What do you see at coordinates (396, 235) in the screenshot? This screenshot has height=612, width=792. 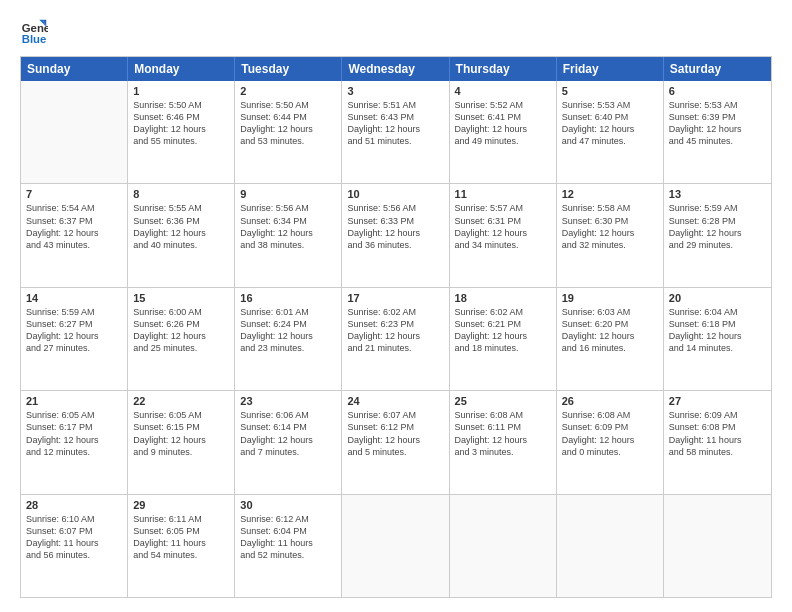 I see `calendar-cell: 10Sunrise: 5:56 AMSunset: 6:33 PMDayligh…` at bounding box center [396, 235].